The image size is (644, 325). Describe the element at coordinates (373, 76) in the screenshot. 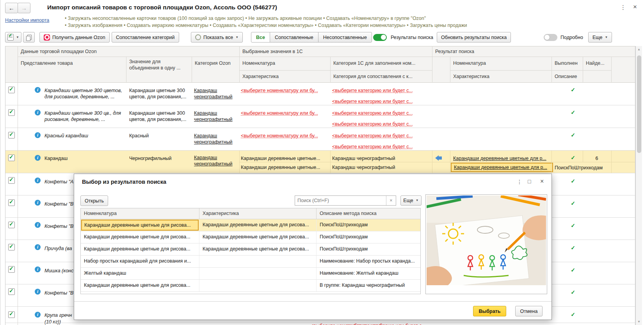

I see `col-header-category-match: Категория для сопоставления с к...` at that location.